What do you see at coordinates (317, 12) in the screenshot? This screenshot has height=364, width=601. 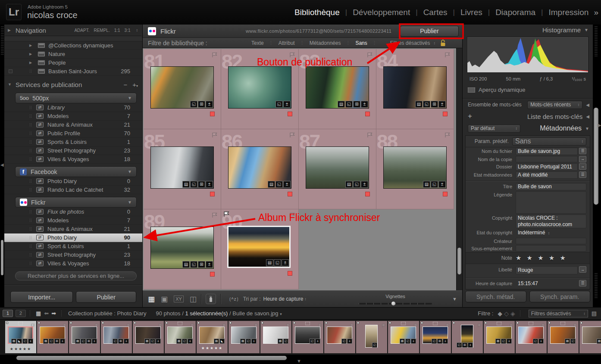 I see `module-library: Bibliothèque` at bounding box center [317, 12].